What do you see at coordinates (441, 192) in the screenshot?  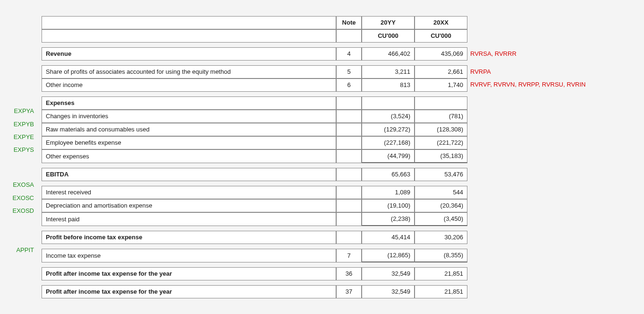 I see `val-int-recv-x: 544` at bounding box center [441, 192].